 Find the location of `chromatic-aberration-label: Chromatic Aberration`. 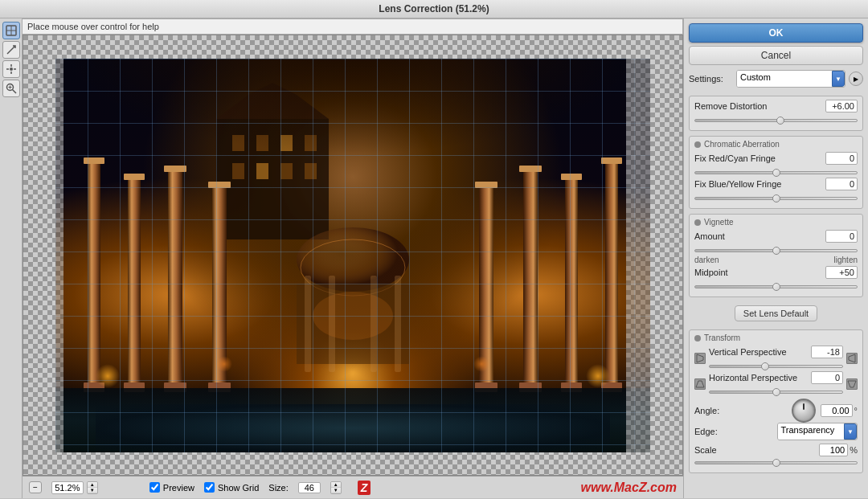

chromatic-aberration-label: Chromatic Aberration is located at coordinates (776, 145).